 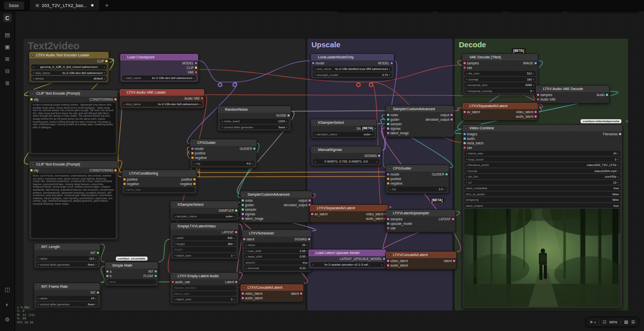 What do you see at coordinates (109, 272) in the screenshot?
I see `input-a: a` at bounding box center [109, 272].